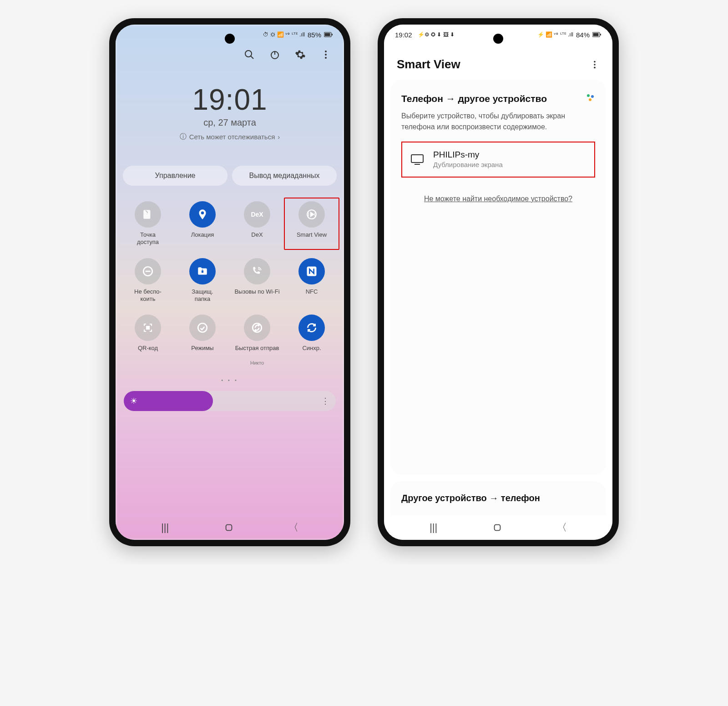  I want to click on cast-icon, so click(591, 98).